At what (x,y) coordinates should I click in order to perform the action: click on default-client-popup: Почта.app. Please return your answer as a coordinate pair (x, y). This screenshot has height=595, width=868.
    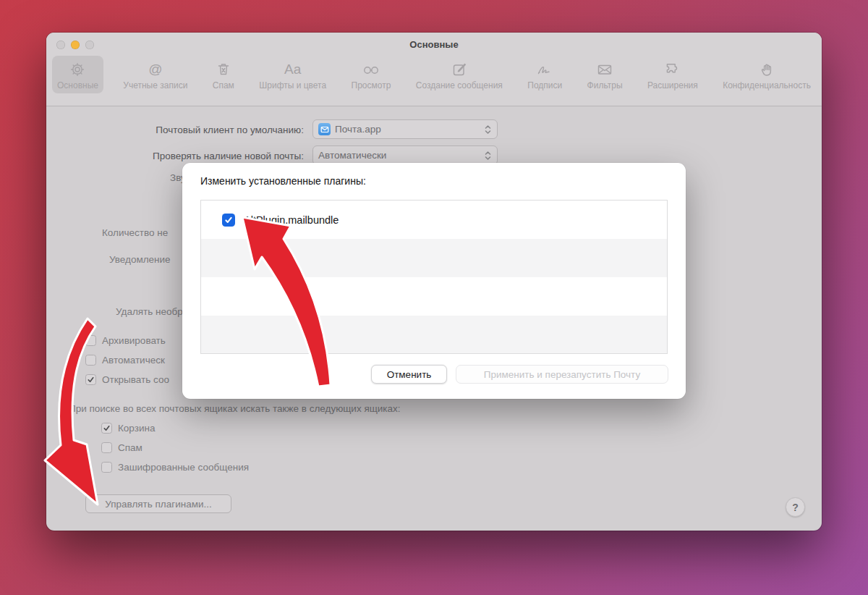
    Looking at the image, I should click on (405, 129).